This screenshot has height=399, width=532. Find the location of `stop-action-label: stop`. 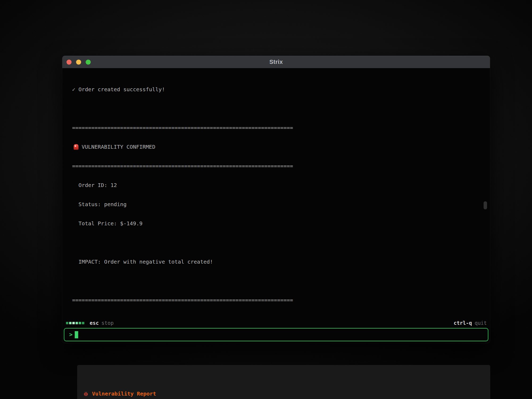

stop-action-label: stop is located at coordinates (107, 323).